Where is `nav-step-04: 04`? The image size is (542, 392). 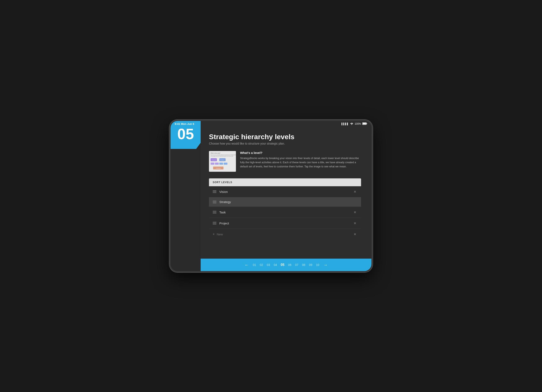
nav-step-04: 04 is located at coordinates (275, 265).